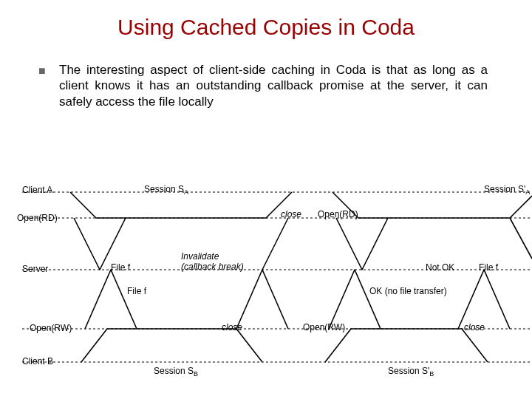  Describe the element at coordinates (137, 291) in the screenshot. I see `label-file-f-3: File f` at that location.